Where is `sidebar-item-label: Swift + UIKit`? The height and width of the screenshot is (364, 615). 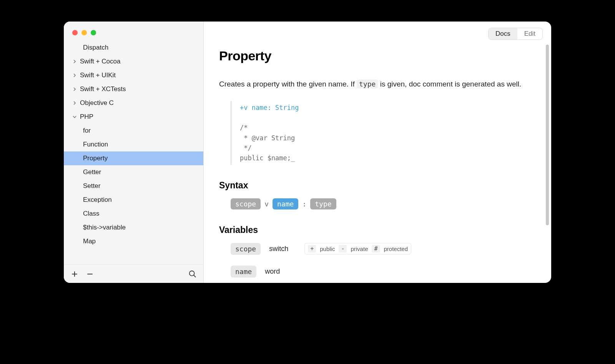
sidebar-item-label: Swift + UIKit is located at coordinates (98, 75).